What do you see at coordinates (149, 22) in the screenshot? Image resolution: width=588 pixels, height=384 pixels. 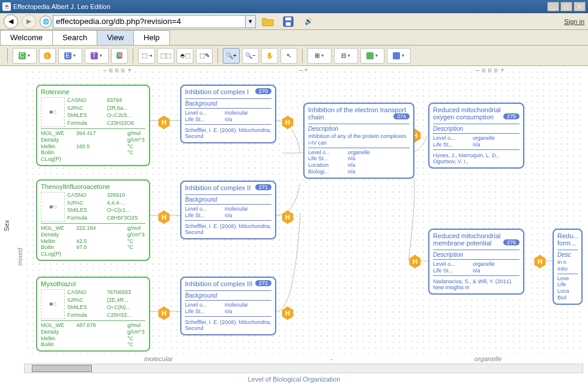 I see `url-input` at bounding box center [149, 22].